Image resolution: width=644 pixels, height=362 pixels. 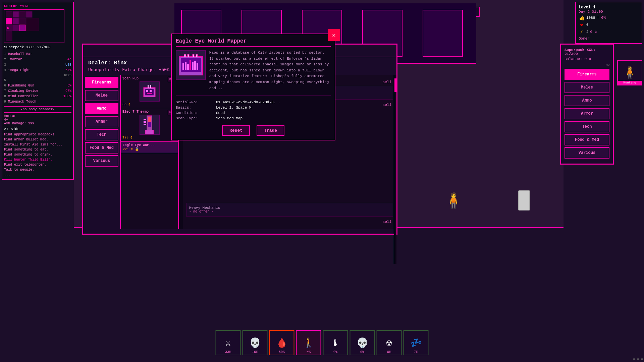 I want to click on shop-item-eagle-eye: Eagle Eye Wor... 221 ¢ 🔒, so click(x=150, y=147).